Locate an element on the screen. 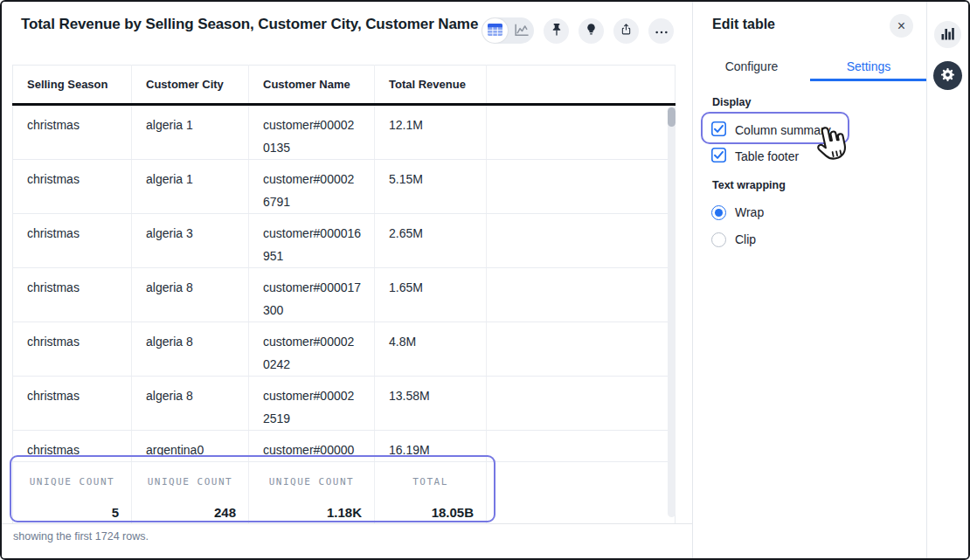 The image size is (970, 560). column-header-total-revenue: Total Revenue is located at coordinates (431, 86).